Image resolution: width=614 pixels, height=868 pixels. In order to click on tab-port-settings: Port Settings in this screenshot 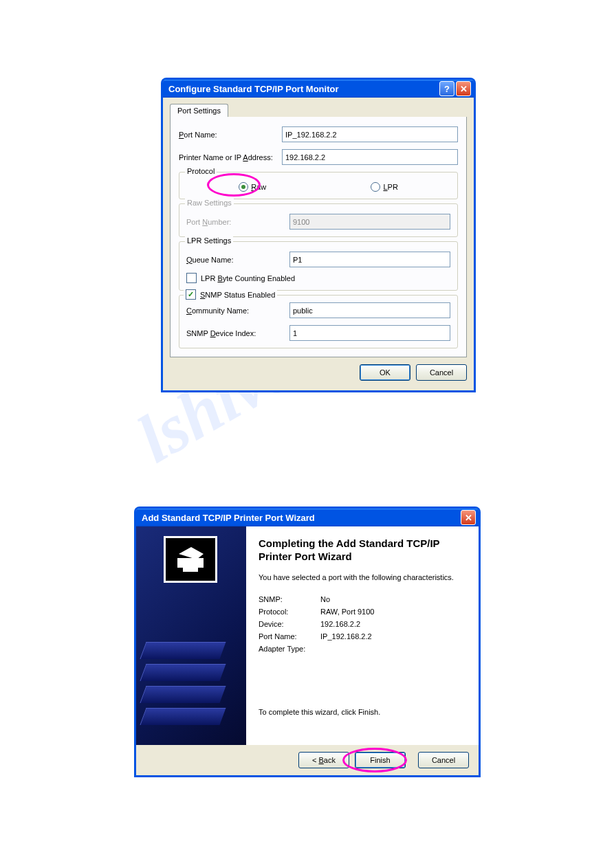, I will do `click(199, 111)`.